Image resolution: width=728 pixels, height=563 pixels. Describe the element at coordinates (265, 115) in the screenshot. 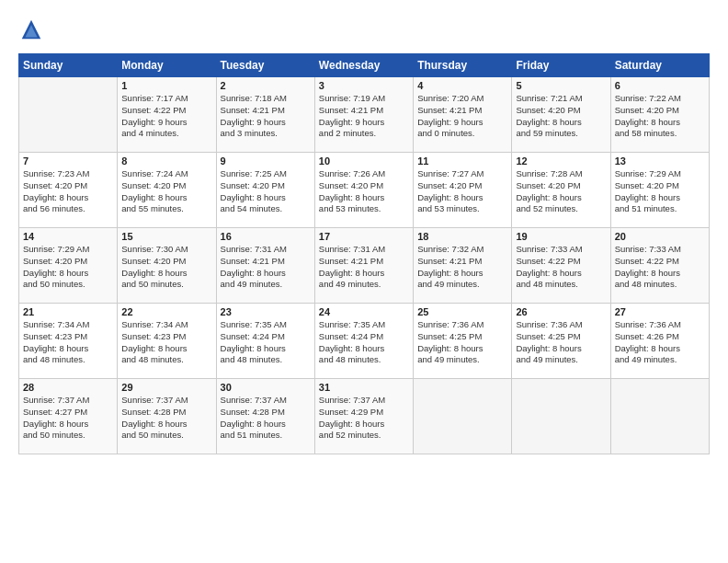

I see `calendar-cell: 2Sunrise: 7:18 AM Sunset: 4:21 PM Daylig…` at that location.